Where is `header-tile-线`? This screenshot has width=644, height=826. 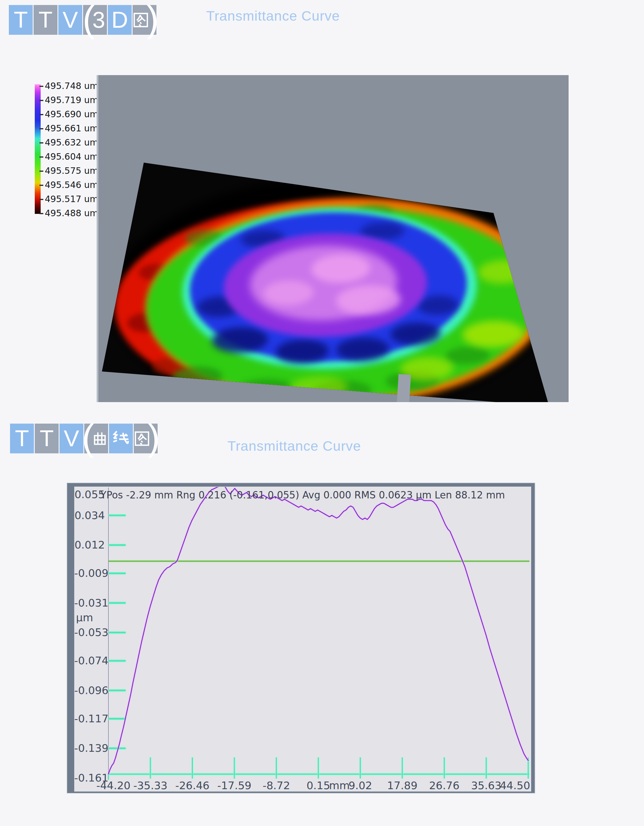 header-tile-线 is located at coordinates (121, 439).